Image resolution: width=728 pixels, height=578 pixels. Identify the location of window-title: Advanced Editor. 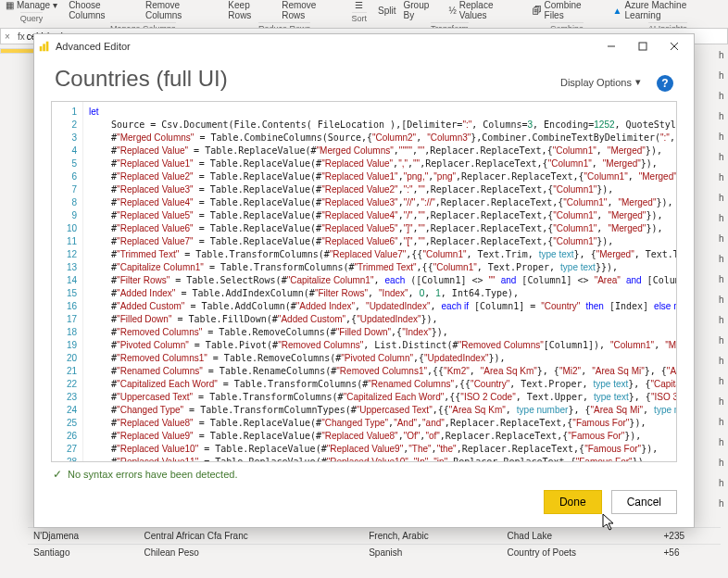
(93, 46).